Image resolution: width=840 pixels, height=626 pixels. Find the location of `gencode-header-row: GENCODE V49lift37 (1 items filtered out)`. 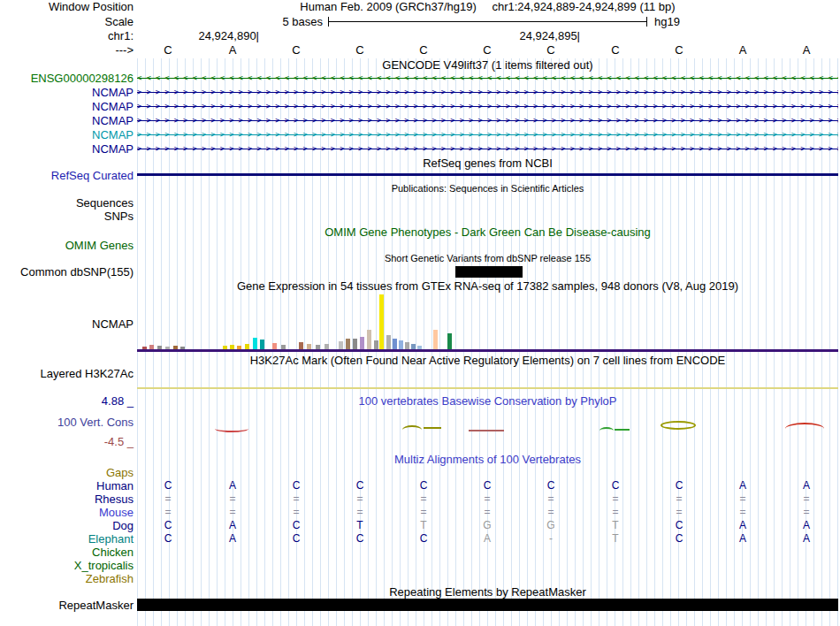

gencode-header-row: GENCODE V49lift37 (1 items filtered out) is located at coordinates (420, 65).